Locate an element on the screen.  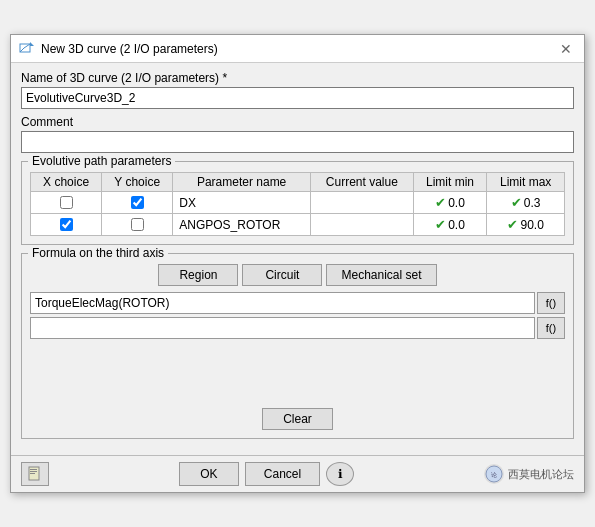
brand-icon: 论 is located at coordinates (494, 474).